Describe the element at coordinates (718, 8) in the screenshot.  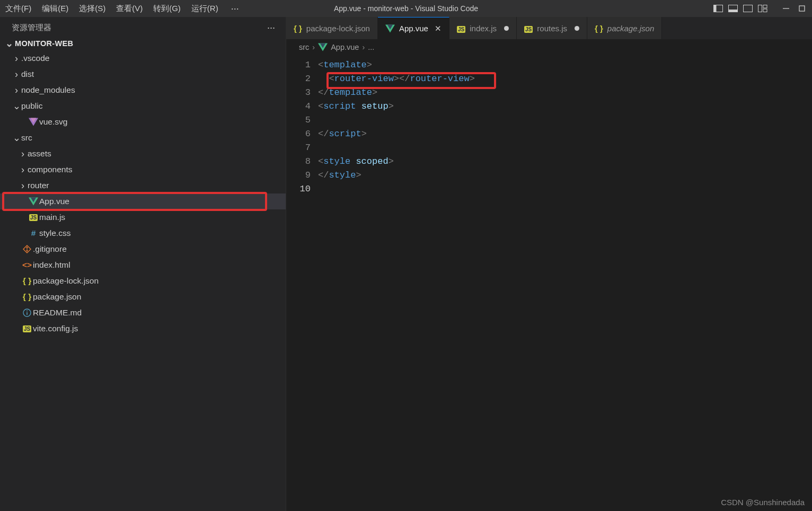
I see `layout-panel-left-icon` at that location.